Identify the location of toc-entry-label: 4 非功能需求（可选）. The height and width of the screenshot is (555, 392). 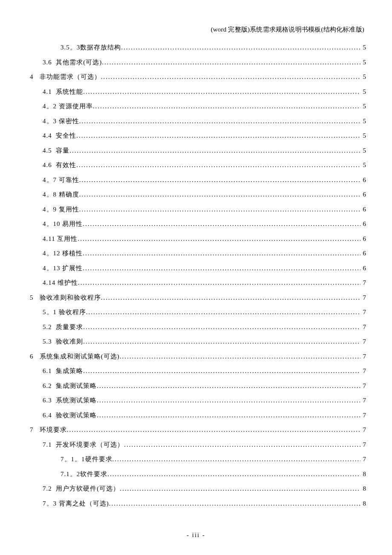
(66, 77).